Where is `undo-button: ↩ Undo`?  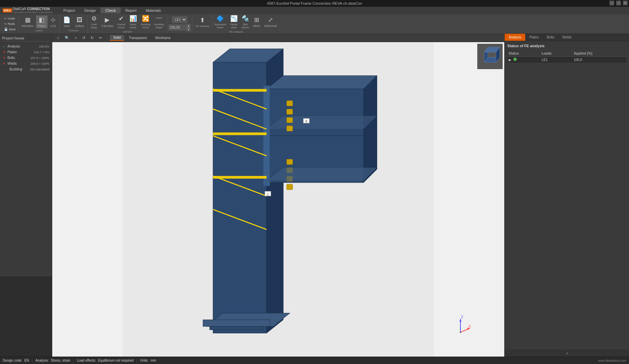 undo-button: ↩ Undo is located at coordinates (10, 19).